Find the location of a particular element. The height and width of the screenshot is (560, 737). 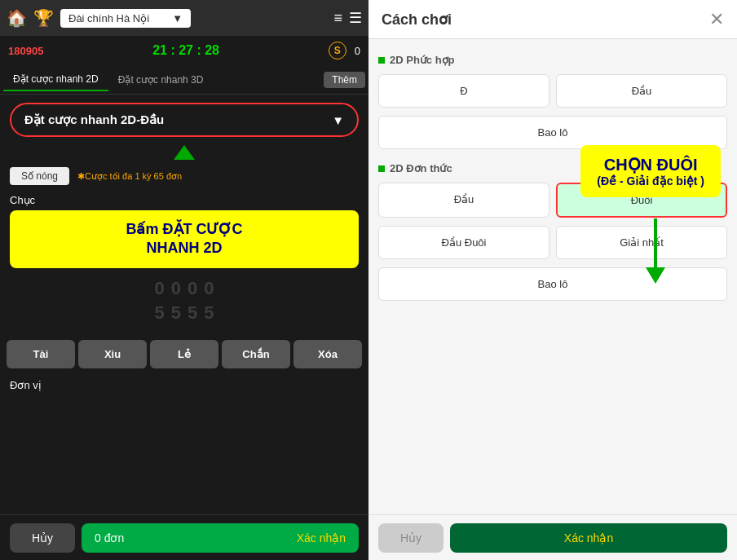

right-header: Cách chơi ✕ is located at coordinates (553, 20).